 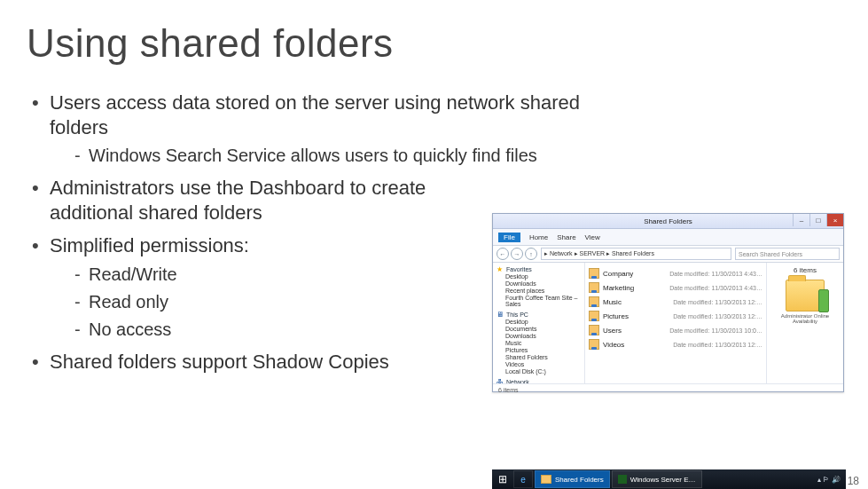 What do you see at coordinates (615, 316) in the screenshot?
I see `item-name: Pictures` at bounding box center [615, 316].